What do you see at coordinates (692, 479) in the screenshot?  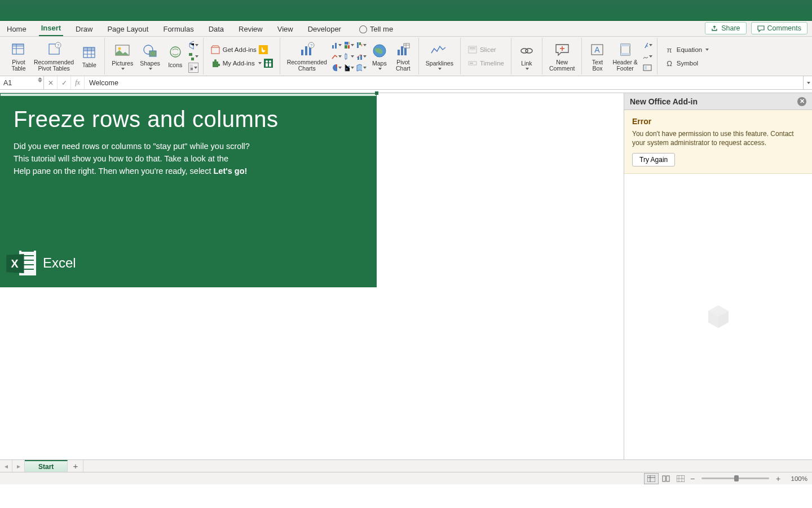 I see `zoom-out-button: −` at bounding box center [692, 479].